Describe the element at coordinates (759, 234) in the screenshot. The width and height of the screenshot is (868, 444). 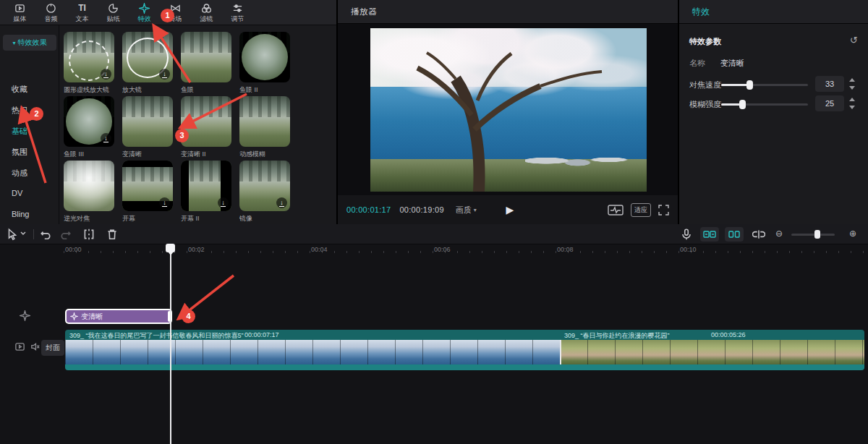
I see `linkage-toggle` at that location.